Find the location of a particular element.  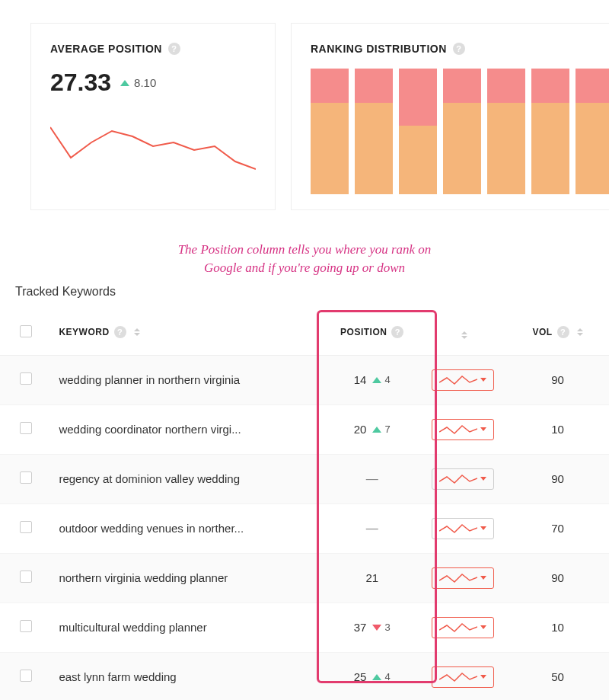

table-row: wedding coordinator northern virgi...207… is located at coordinates (304, 430).